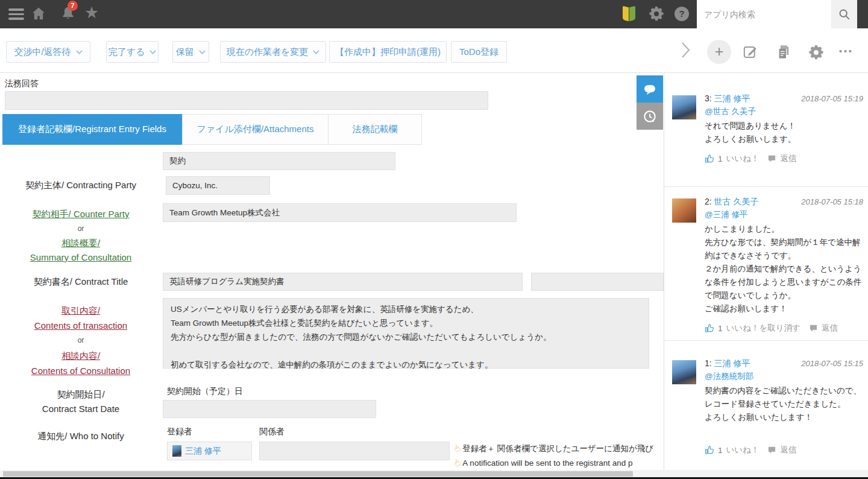  What do you see at coordinates (81, 282) in the screenshot?
I see `contract-title-label: 契約書名/ Contract Title` at bounding box center [81, 282].